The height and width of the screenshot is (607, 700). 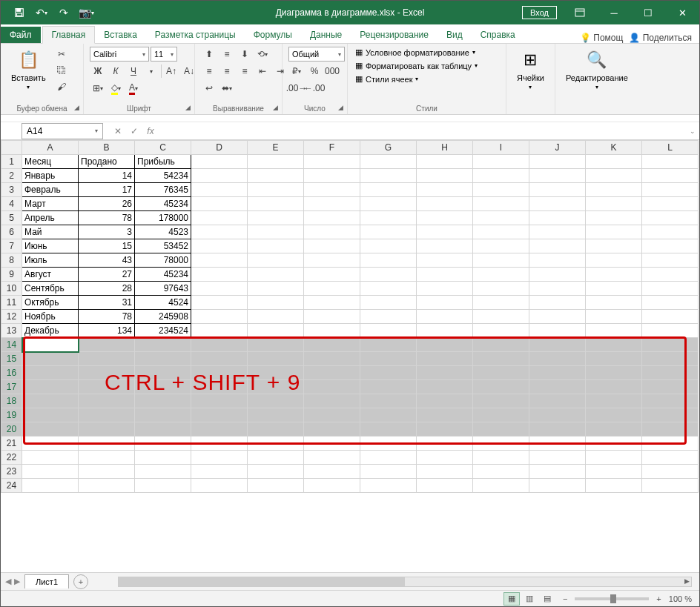 What do you see at coordinates (133, 71) in the screenshot?
I see `underline-icon: Ч` at bounding box center [133, 71].